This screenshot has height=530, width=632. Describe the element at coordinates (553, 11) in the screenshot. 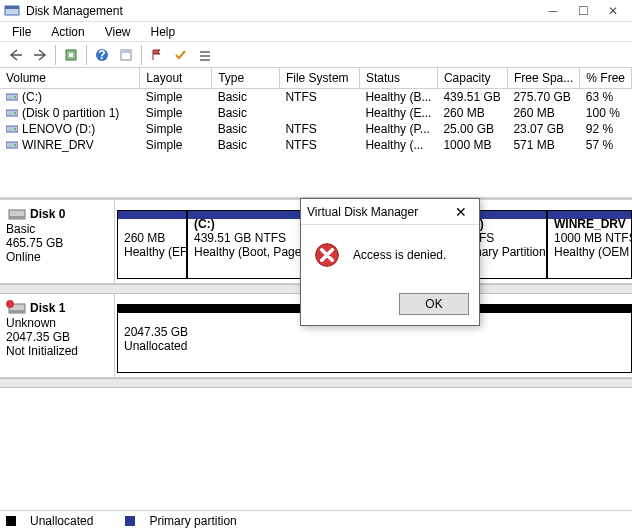

I see `minimize-button: ─` at that location.